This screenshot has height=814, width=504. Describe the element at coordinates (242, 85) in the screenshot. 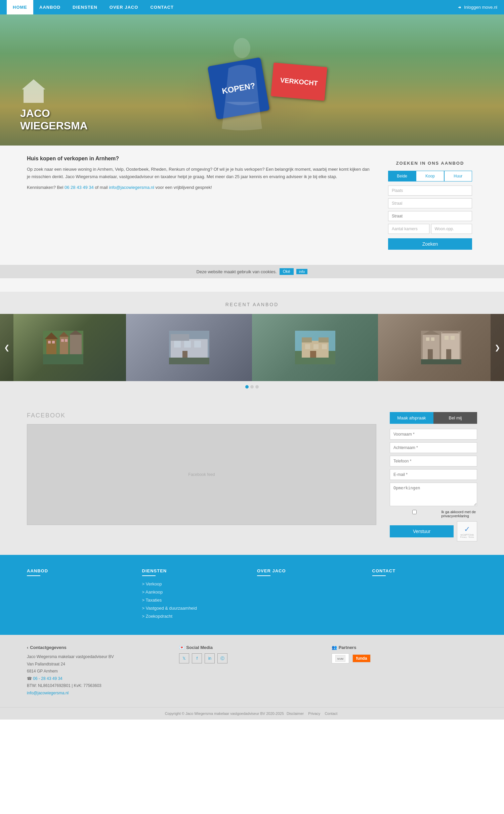

I see `hero-person` at that location.